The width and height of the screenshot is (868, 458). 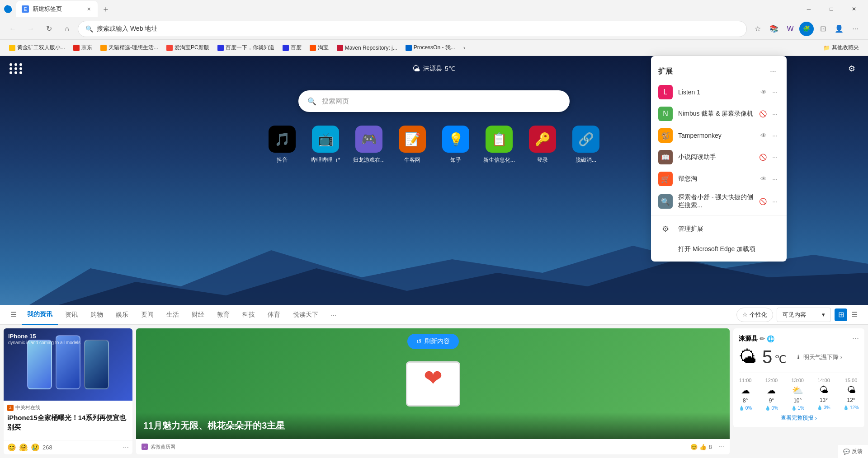 What do you see at coordinates (31, 29) in the screenshot?
I see `forward-btn: →` at bounding box center [31, 29].